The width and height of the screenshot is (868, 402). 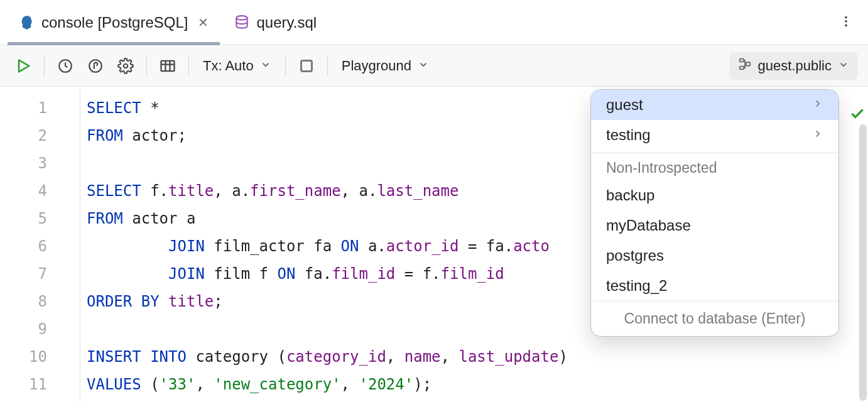 I want to click on db-item-myDatabase: myDatabase, so click(x=715, y=225).